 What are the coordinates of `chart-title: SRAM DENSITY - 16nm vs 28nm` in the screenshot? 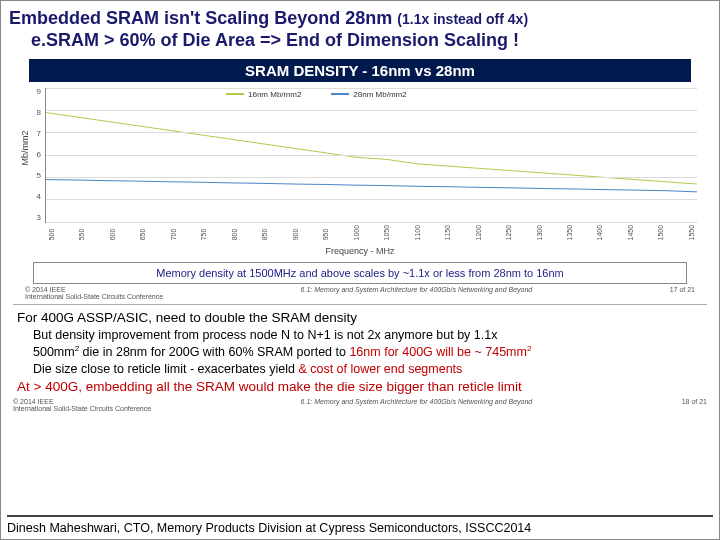 It's located at (360, 70).